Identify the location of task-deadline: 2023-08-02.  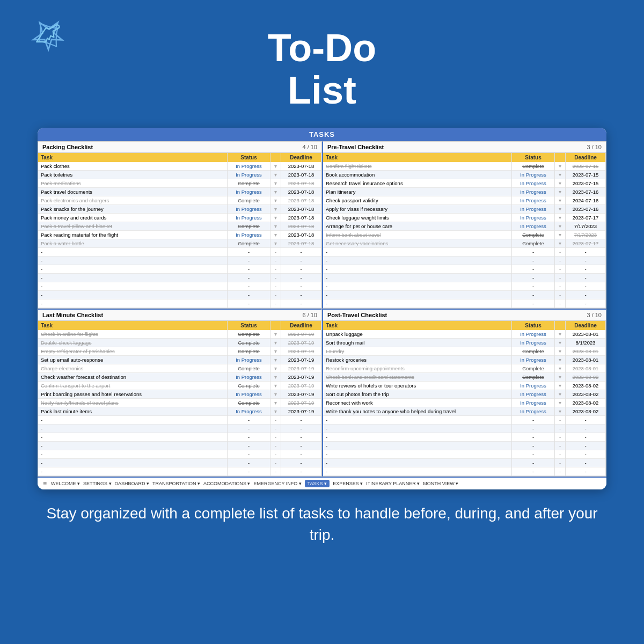
(586, 394).